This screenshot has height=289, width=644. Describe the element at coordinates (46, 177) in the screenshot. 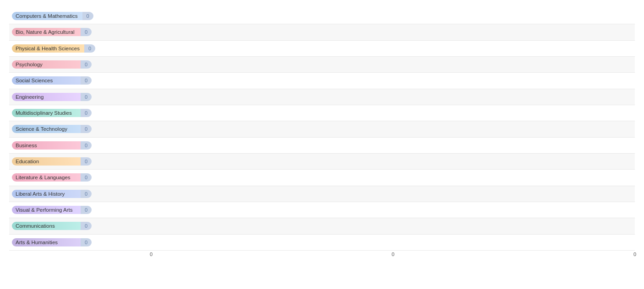

I see `pill-label: Literature & Languages` at that location.